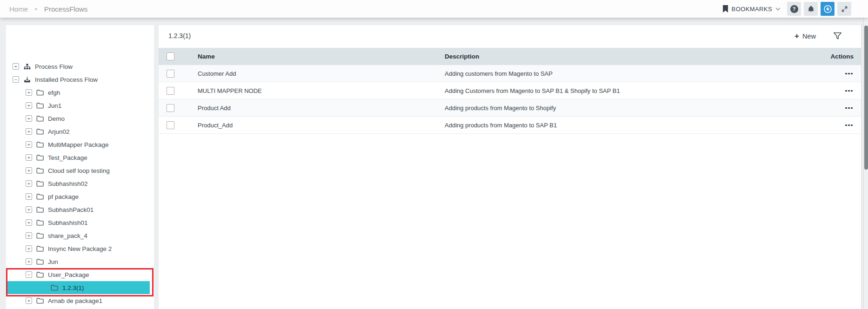  Describe the element at coordinates (80, 145) in the screenshot. I see `tree-item: + MultiMapper Package` at that location.